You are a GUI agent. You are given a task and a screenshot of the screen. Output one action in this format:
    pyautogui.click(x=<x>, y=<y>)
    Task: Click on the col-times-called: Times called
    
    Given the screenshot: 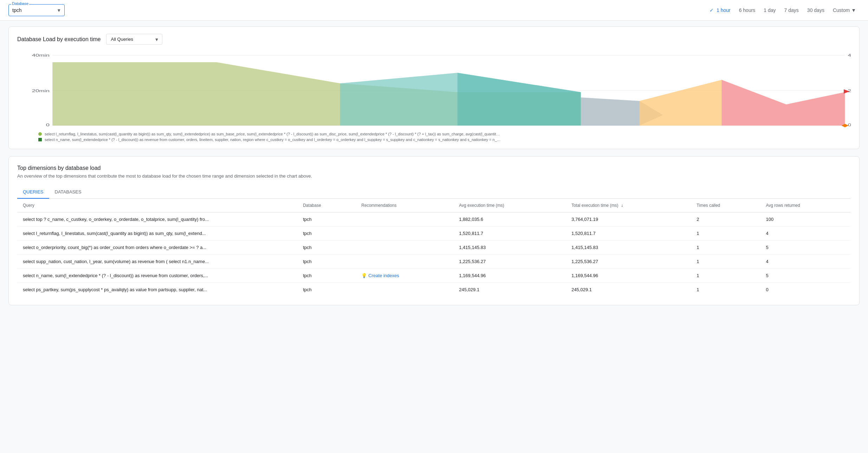 What is the action you would take?
    pyautogui.click(x=725, y=205)
    